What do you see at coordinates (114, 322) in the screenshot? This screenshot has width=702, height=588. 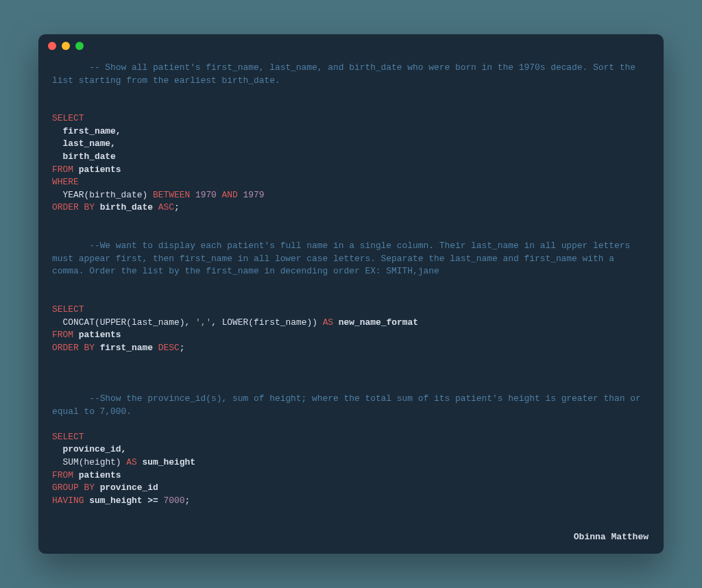 I see `func-upper: UPPER` at bounding box center [114, 322].